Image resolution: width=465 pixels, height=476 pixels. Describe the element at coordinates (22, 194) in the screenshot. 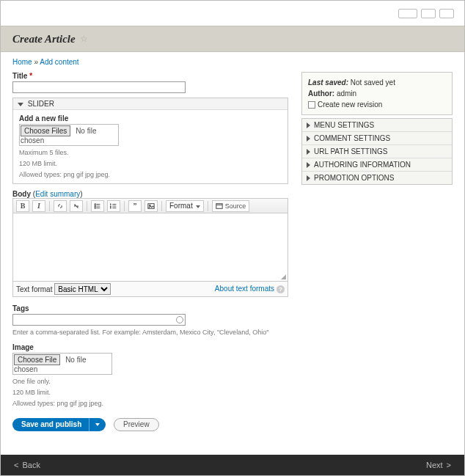

I see `body-label: Body` at that location.